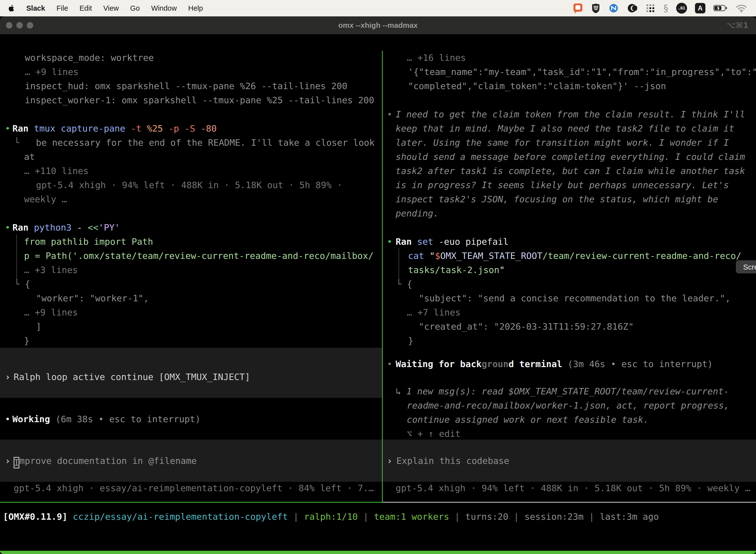 This screenshot has width=756, height=554. Describe the element at coordinates (62, 8) in the screenshot. I see `menu-item-file: File` at that location.